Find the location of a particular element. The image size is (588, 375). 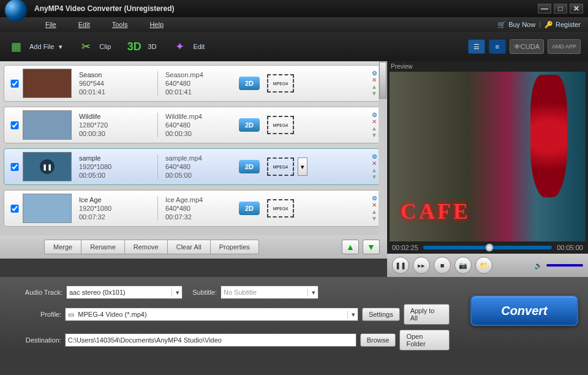

edit-button: ✦ Edit is located at coordinates (187, 47).